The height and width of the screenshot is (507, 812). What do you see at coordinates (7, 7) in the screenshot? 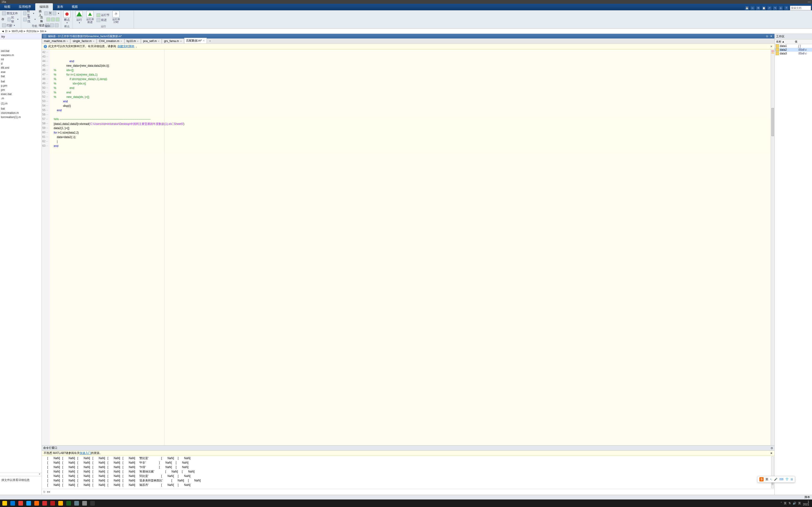
I see `tab-plot: 绘图` at bounding box center [7, 7].